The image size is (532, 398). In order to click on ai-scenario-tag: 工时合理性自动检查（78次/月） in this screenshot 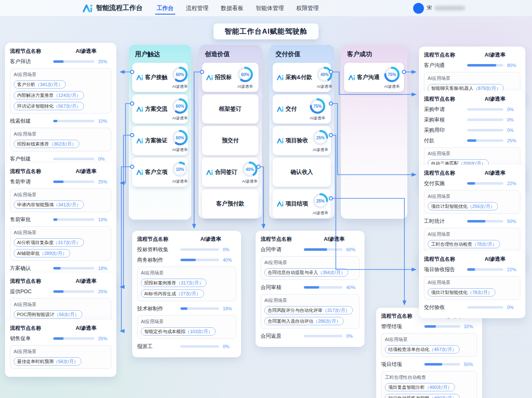, I will do `click(464, 244)`.